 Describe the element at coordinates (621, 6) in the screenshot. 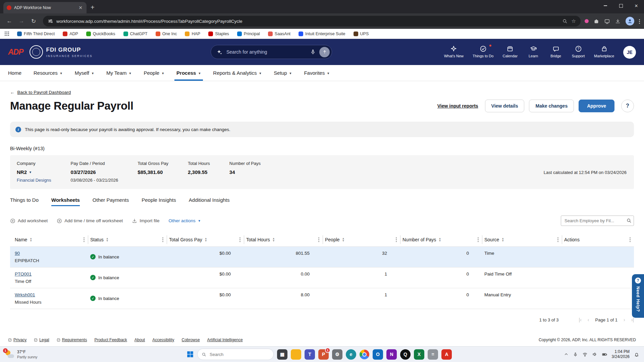

I see `window-maximize-button` at that location.